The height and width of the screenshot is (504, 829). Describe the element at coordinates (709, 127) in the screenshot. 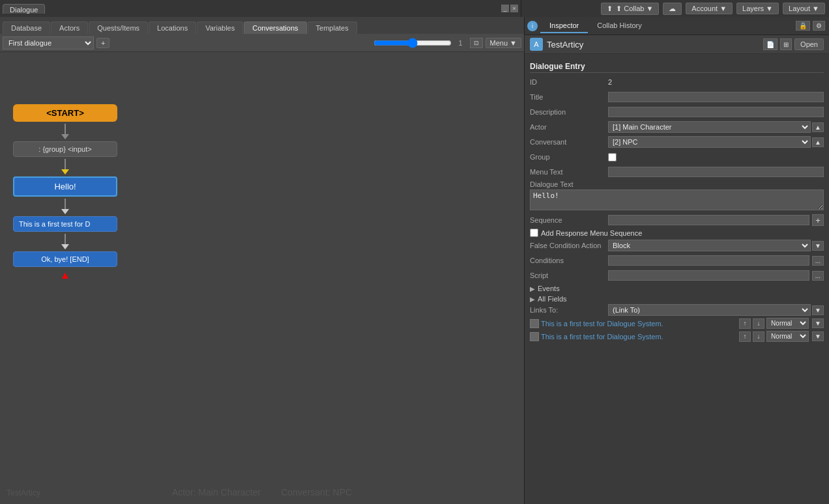

I see `actor-select: [1] Main Character` at that location.